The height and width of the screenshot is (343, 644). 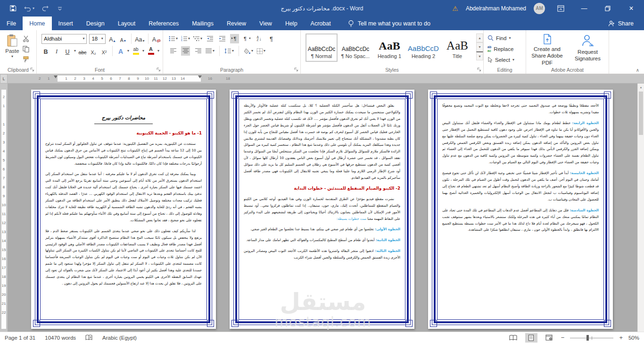 I want to click on redo-button, so click(x=46, y=8).